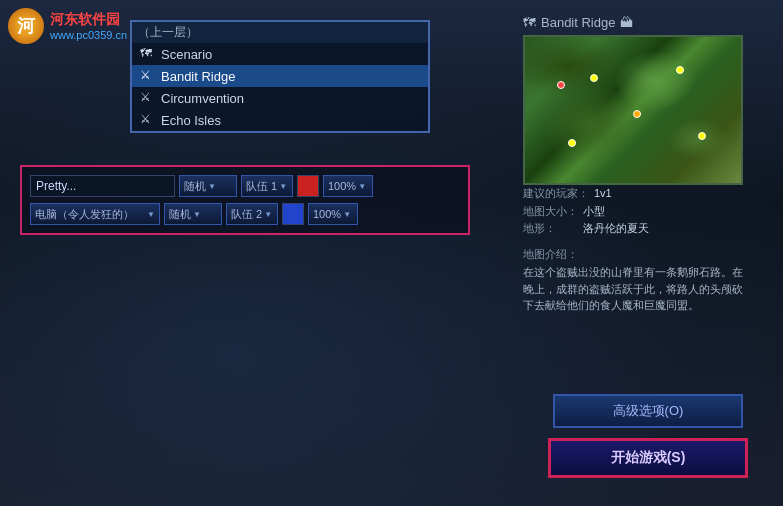 The image size is (783, 506). I want to click on player2-percent-dropdown: 100%, so click(333, 214).